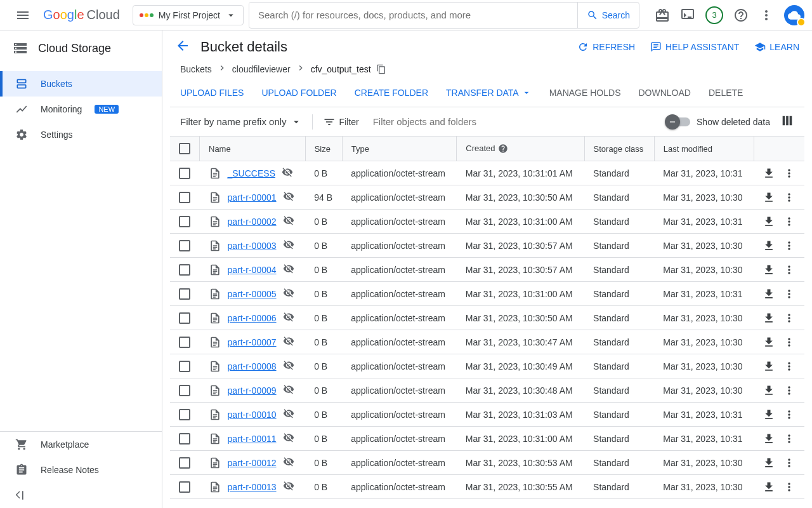 The image size is (812, 508). I want to click on sidebar-item-monitoring: MonitoringNEW, so click(81, 109).